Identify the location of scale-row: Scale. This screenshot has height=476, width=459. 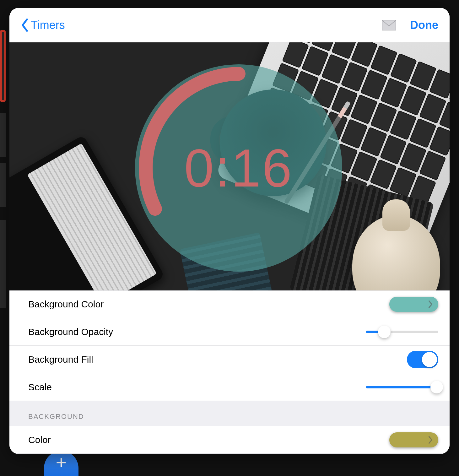
(230, 387).